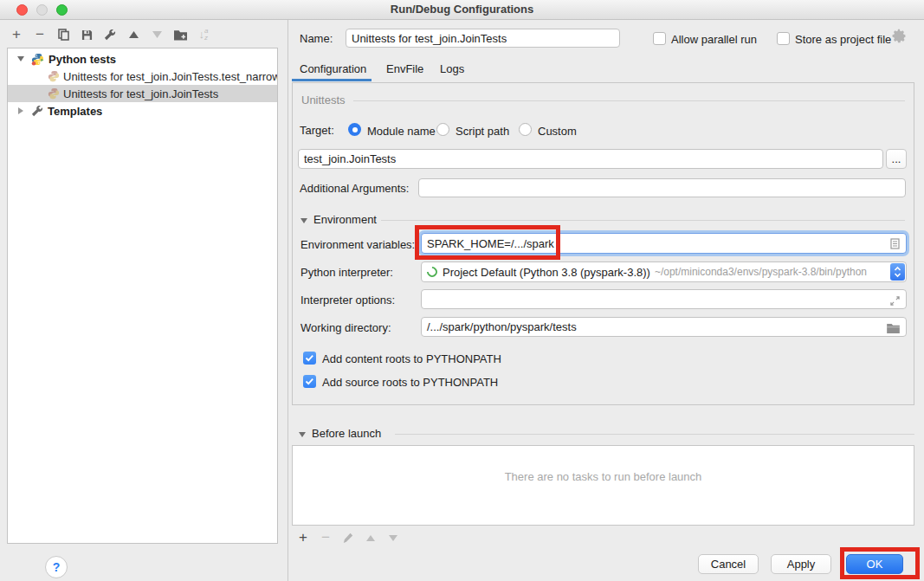 Image resolution: width=924 pixels, height=581 pixels. Describe the element at coordinates (348, 538) in the screenshot. I see `before-launch-toolbar: + −` at that location.